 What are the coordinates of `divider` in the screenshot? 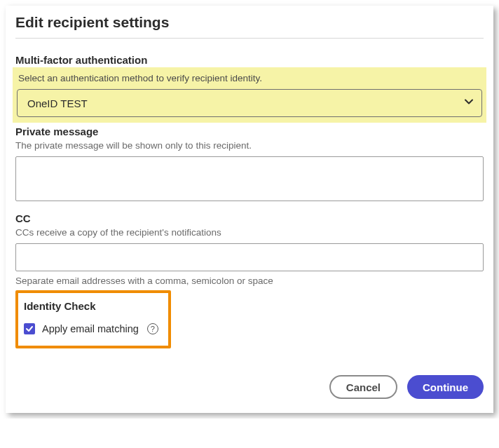 It's located at (250, 38).